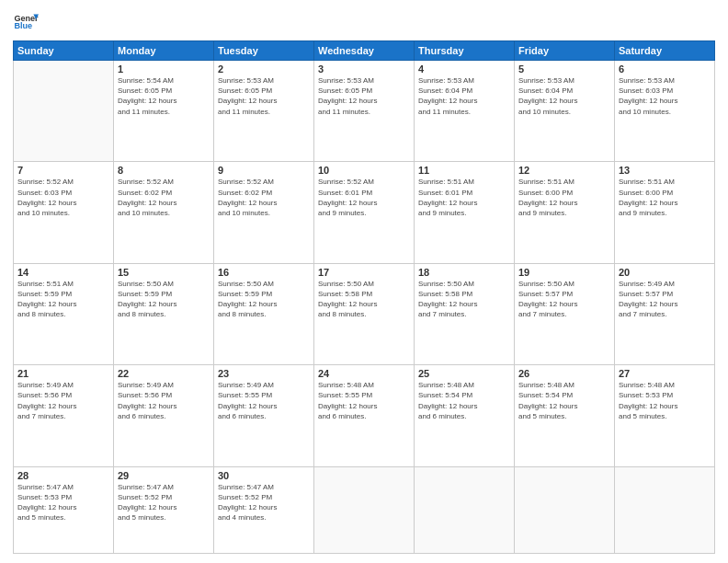 The width and height of the screenshot is (728, 563). I want to click on calendar-cell: 30Sunrise: 5:47 AM Sunset: 5:52 PM Dayli…, so click(265, 510).